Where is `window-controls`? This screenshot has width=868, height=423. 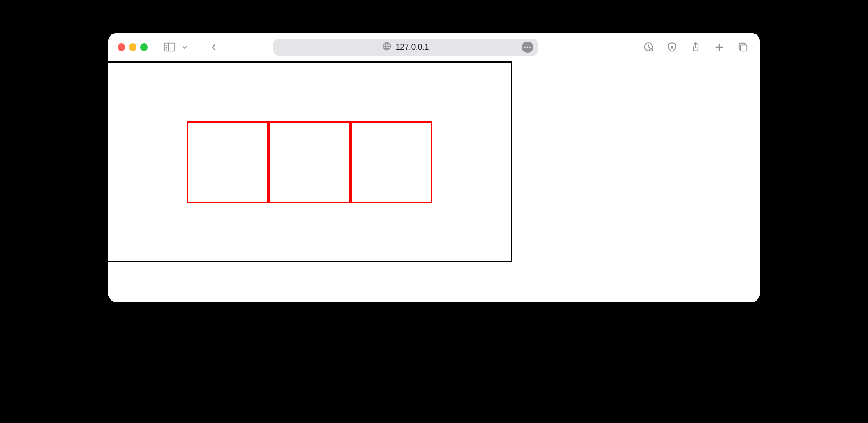 window-controls is located at coordinates (133, 47).